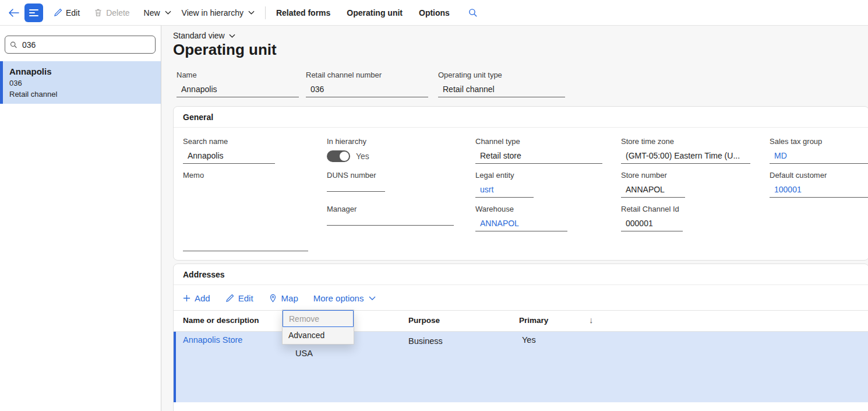 This screenshot has width=868, height=411. I want to click on sidebar-search-box, so click(80, 44).